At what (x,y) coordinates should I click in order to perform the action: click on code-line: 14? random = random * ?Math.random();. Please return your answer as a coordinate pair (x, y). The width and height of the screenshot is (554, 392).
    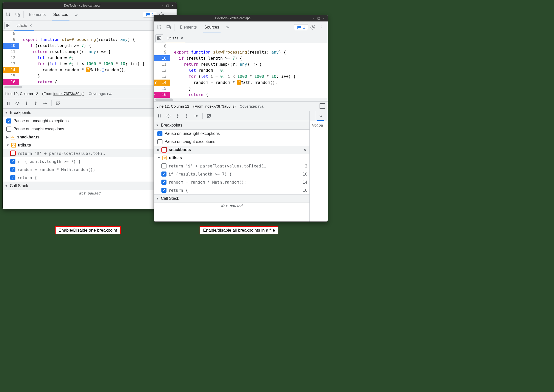
    Looking at the image, I should click on (90, 70).